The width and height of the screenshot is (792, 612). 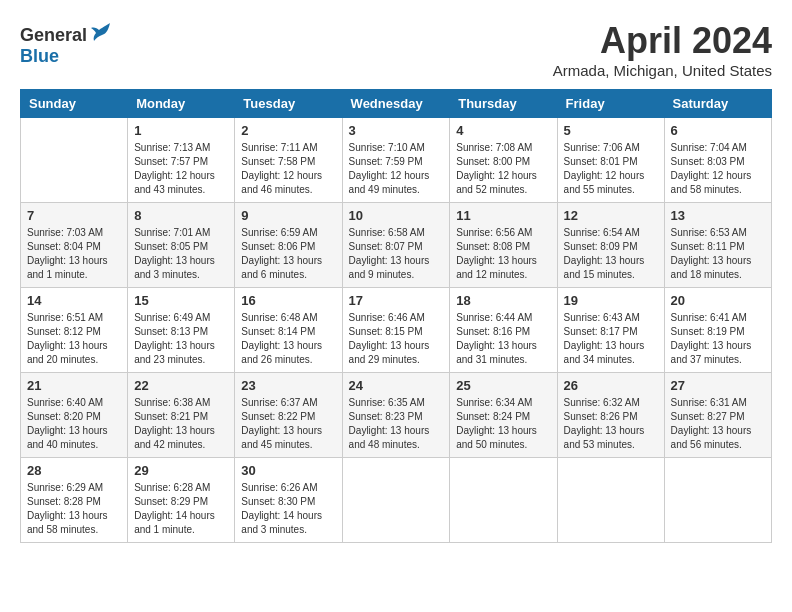 I want to click on day-info: Sunrise: 6:37 AM Sunset: 8:22 PM Dayligh…, so click(x=288, y=424).